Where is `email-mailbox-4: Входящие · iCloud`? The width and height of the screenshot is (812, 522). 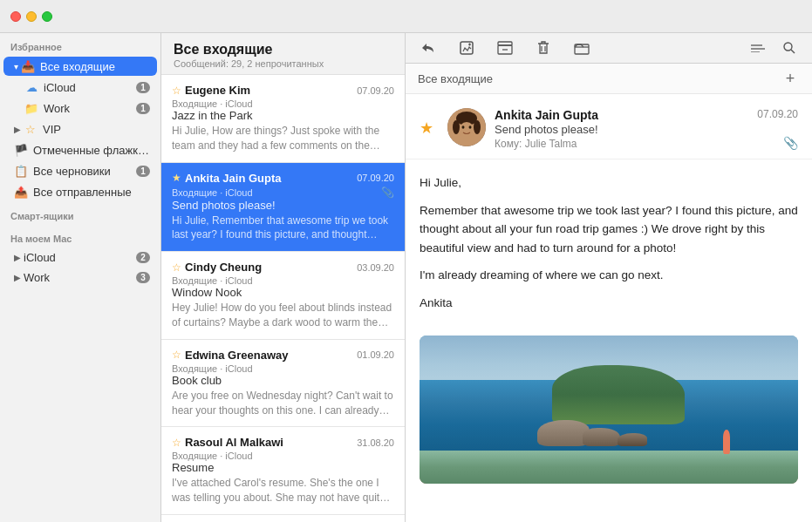
email-mailbox-4: Входящие · iCloud is located at coordinates (213, 456).